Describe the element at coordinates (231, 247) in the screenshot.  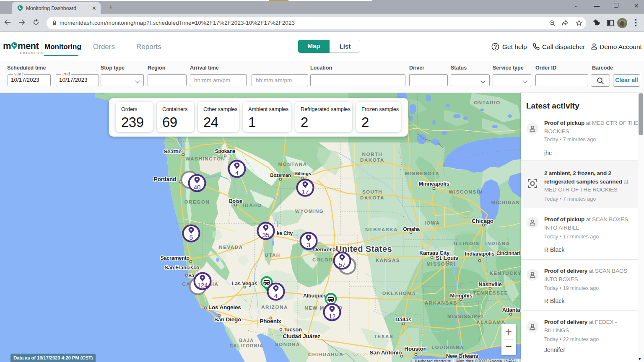
I see `svg-text: NEVADA` at that location.